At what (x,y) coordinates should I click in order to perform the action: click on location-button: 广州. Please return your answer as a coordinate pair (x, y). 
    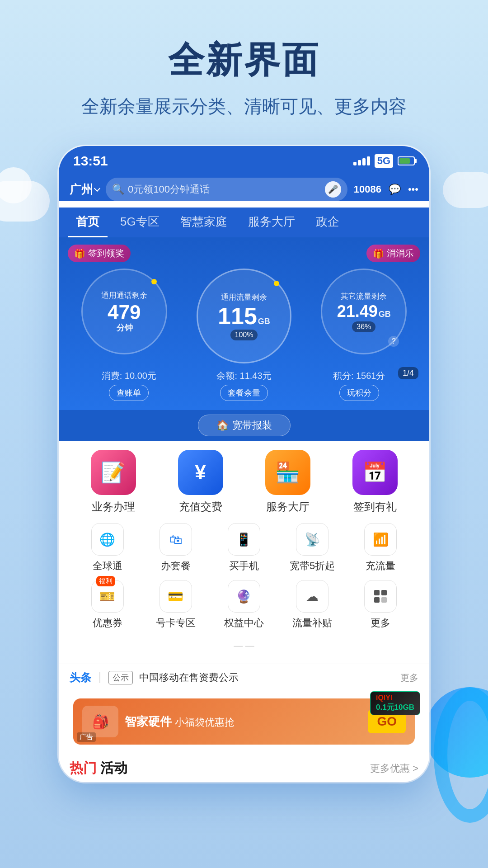
    Looking at the image, I should click on (84, 190).